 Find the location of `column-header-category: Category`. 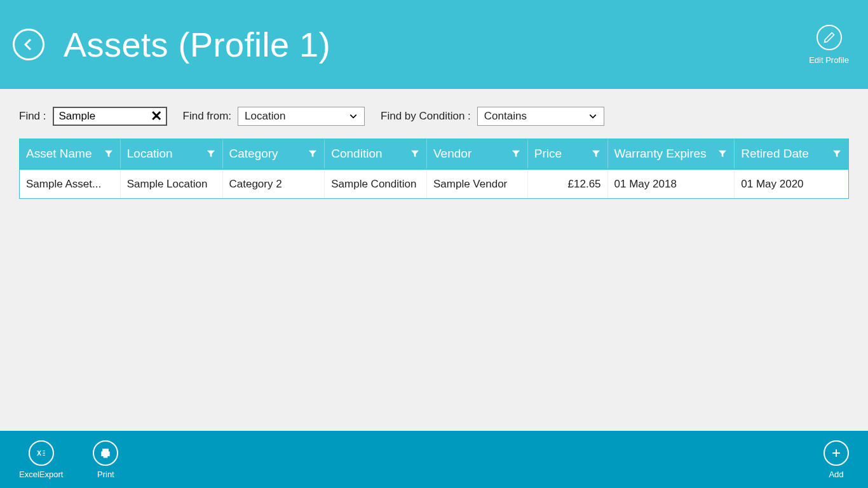

column-header-category: Category is located at coordinates (275, 154).